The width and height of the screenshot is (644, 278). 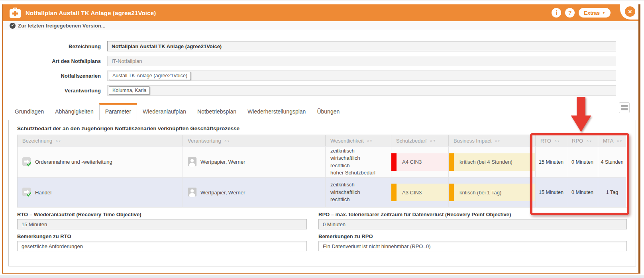 I want to click on titlebar-actions: i ? Extras ▼, so click(x=581, y=13).